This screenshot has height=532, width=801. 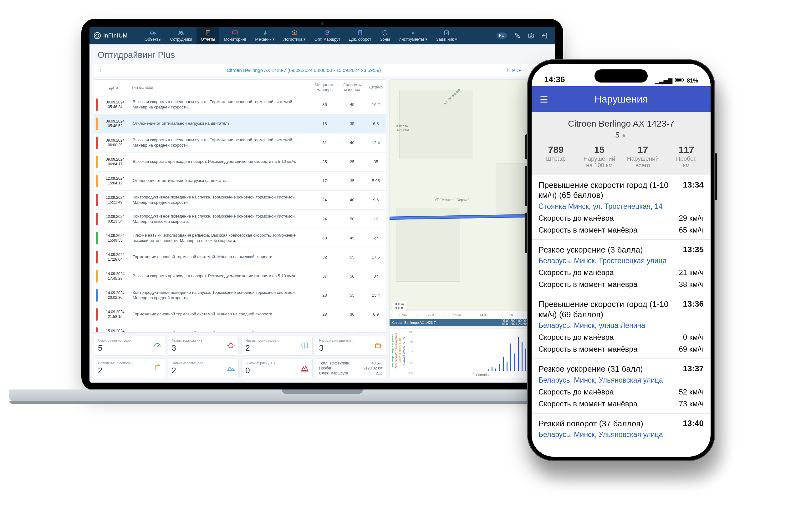 What do you see at coordinates (240, 296) in the screenshot?
I see `table-row: 14.09.202420:02:30 Контрпродуктивное пов…` at bounding box center [240, 296].